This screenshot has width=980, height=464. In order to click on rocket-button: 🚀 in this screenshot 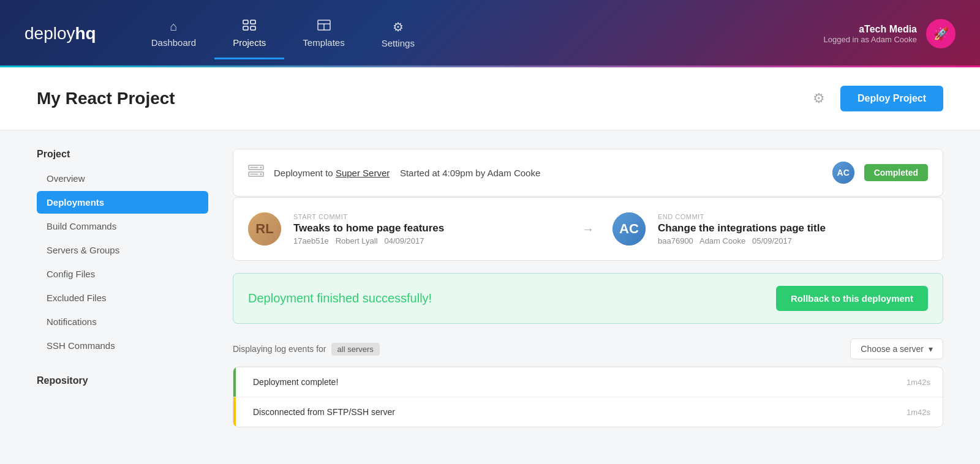, I will do `click(941, 34)`.